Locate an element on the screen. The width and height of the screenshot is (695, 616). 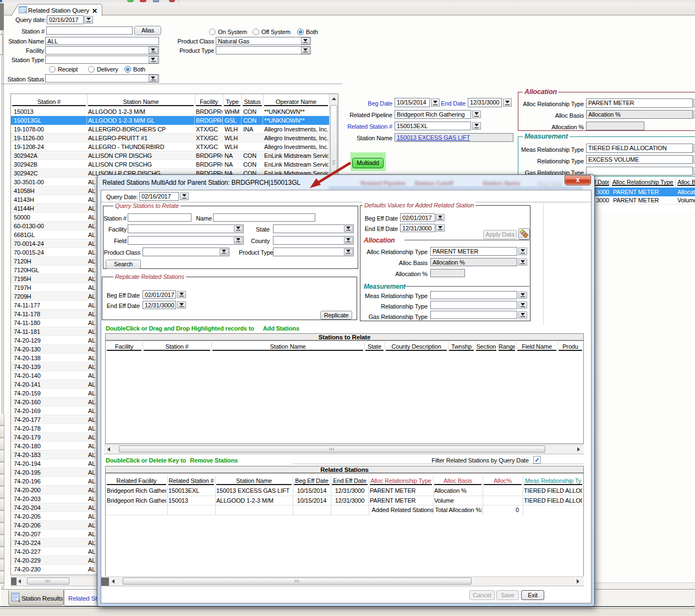
dlg-mrt-dropdown is located at coordinates (523, 295).